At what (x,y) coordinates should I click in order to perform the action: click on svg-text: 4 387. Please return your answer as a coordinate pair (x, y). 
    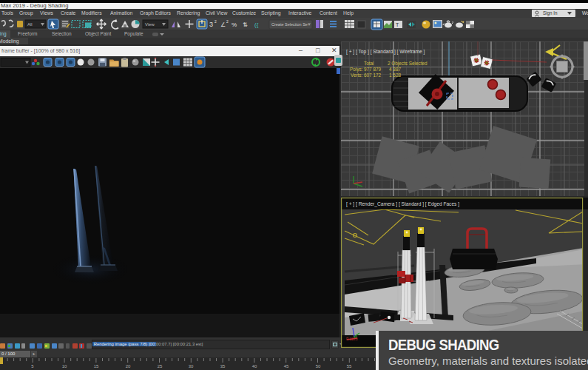
    Looking at the image, I should click on (395, 70).